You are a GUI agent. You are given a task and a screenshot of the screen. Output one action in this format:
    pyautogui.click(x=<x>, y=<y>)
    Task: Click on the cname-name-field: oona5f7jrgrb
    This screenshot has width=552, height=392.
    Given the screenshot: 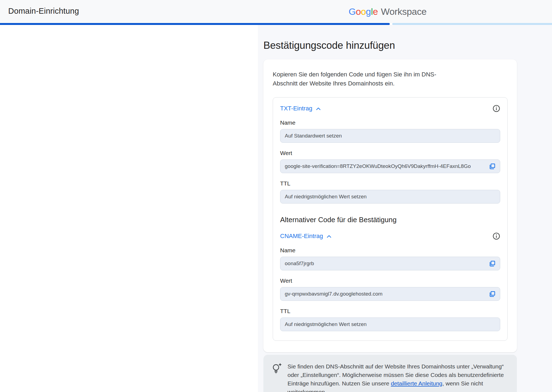 What is the action you would take?
    pyautogui.click(x=390, y=264)
    